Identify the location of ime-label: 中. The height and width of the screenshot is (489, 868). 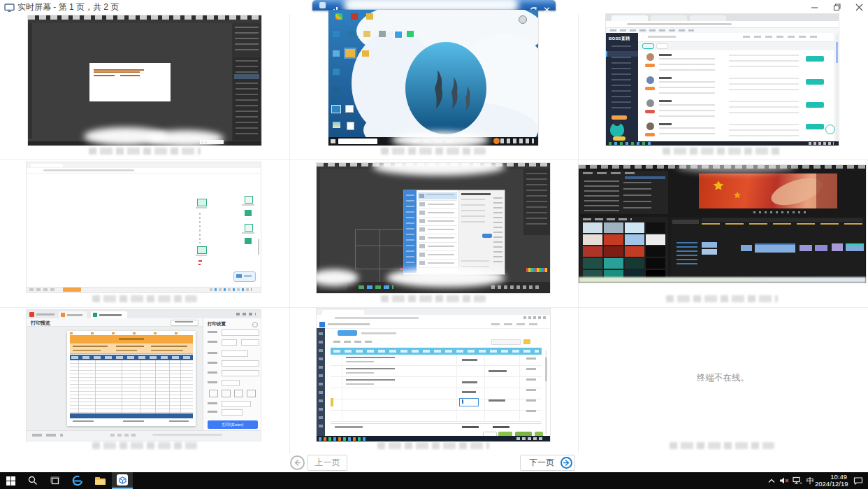
(811, 481).